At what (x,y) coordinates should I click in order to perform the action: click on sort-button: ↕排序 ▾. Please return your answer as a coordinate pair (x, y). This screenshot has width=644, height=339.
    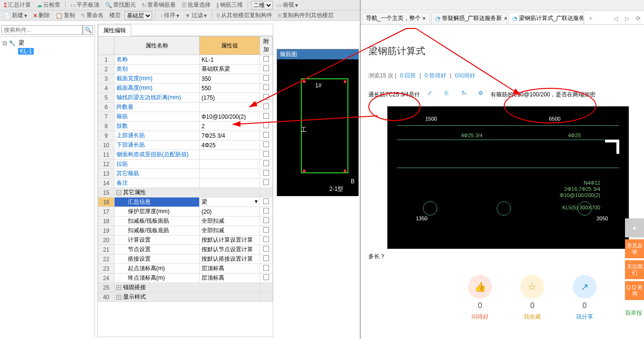
    Looking at the image, I should click on (170, 15).